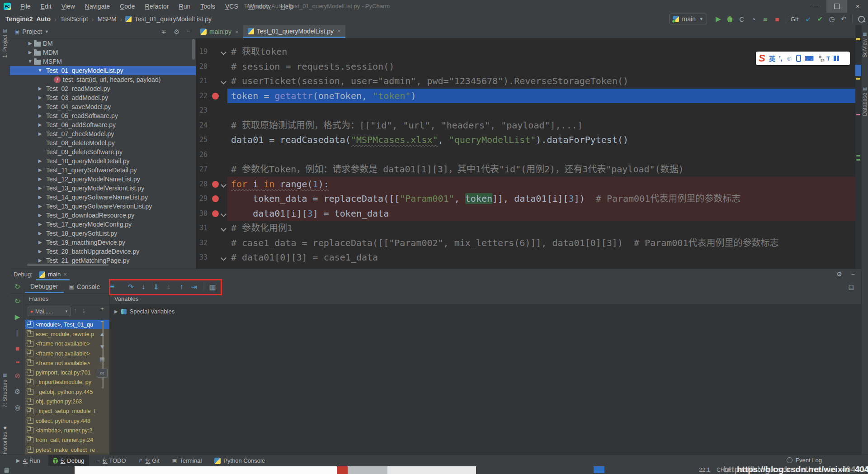  I want to click on line-number: 23, so click(202, 110).